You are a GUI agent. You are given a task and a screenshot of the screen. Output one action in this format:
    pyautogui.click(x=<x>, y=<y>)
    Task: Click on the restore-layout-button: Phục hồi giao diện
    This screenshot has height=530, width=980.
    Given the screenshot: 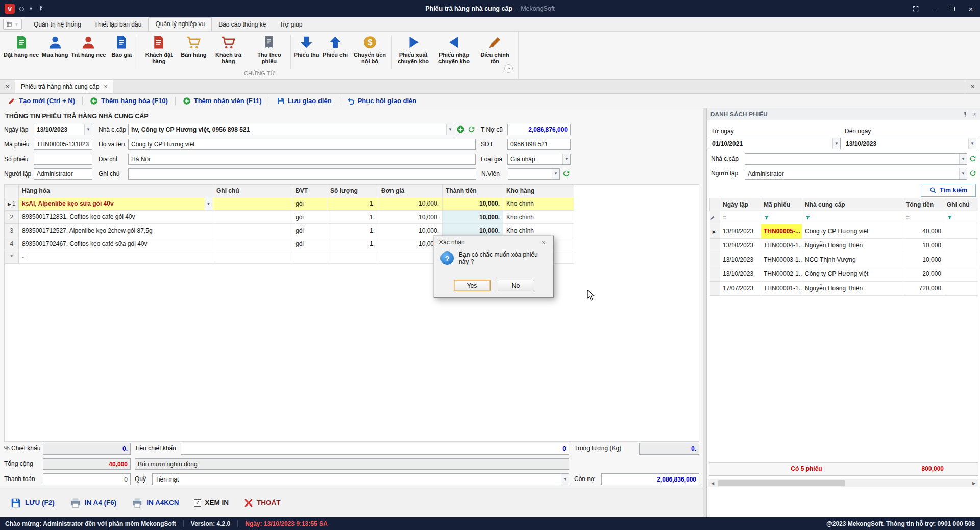 What is the action you would take?
    pyautogui.click(x=382, y=101)
    